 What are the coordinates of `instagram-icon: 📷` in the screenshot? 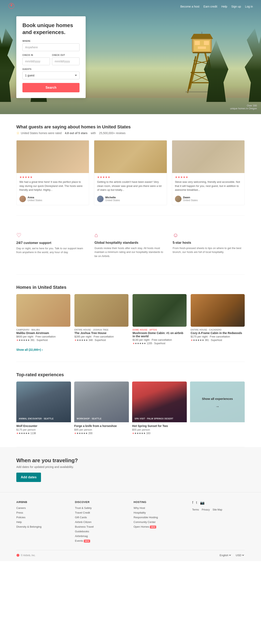 It's located at (202, 503).